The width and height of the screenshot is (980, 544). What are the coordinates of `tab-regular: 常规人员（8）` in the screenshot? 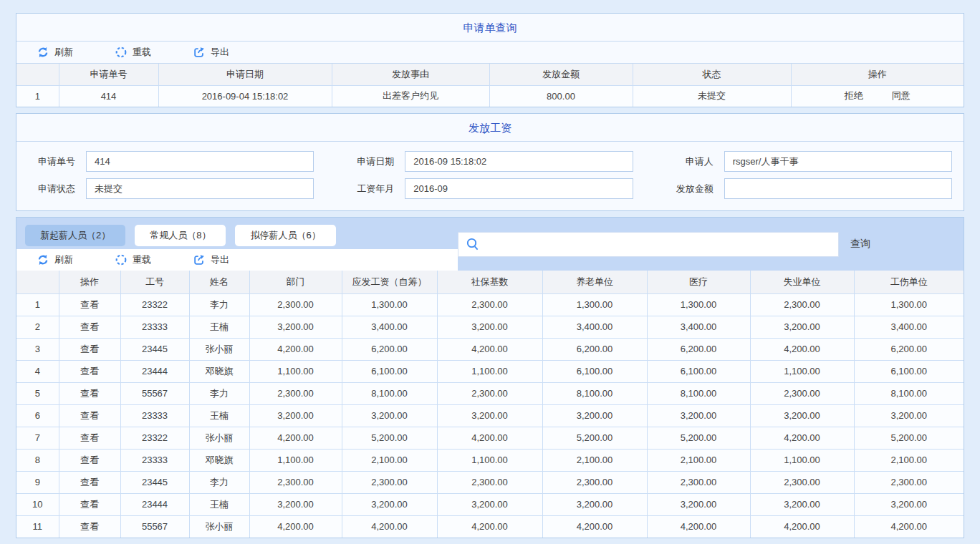 It's located at (181, 235).